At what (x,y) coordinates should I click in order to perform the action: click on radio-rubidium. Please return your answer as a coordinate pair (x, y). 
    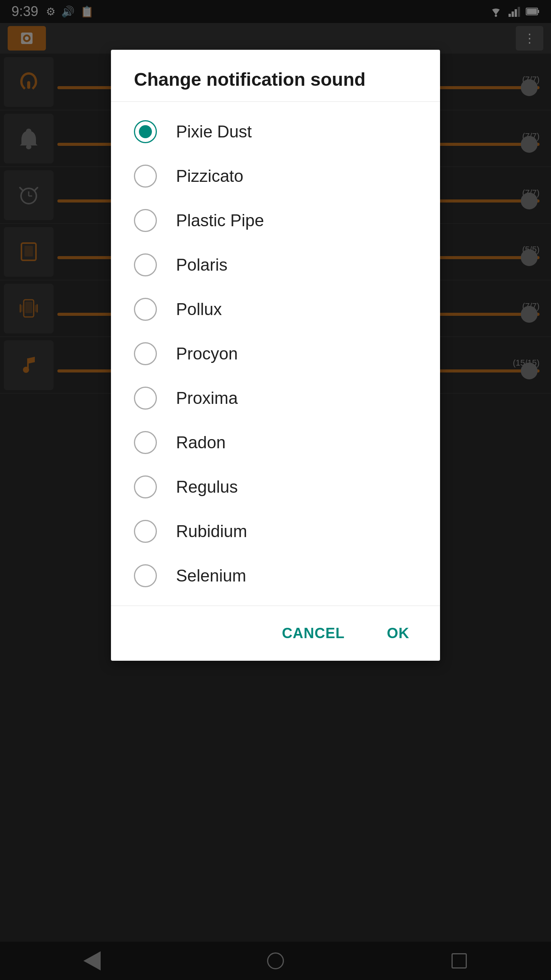
    Looking at the image, I should click on (145, 531).